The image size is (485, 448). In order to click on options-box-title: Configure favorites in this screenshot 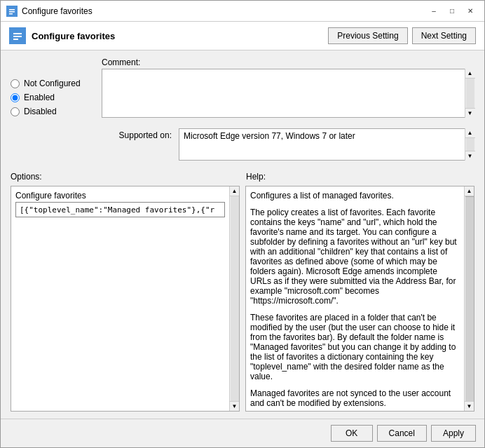, I will do `click(121, 196)`.